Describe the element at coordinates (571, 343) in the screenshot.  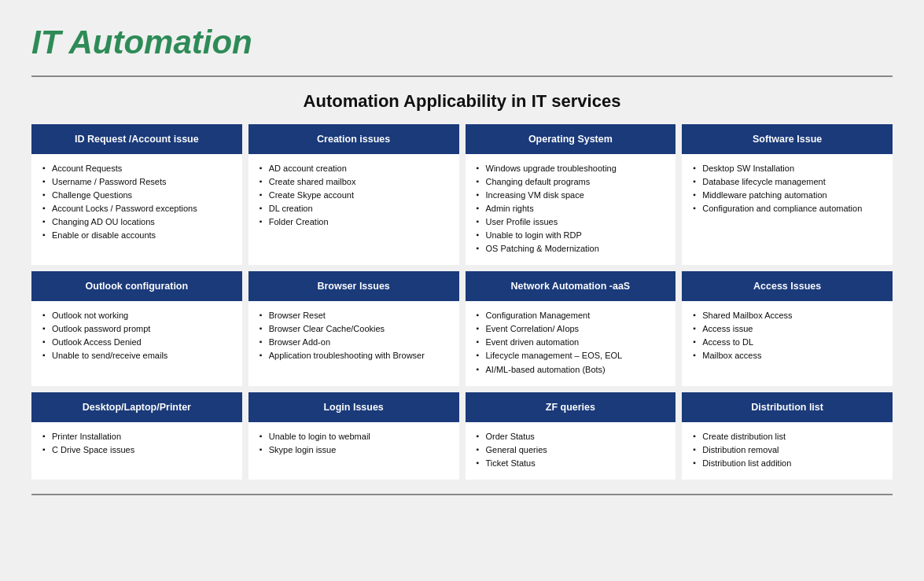
I see `card-body-network-automation: Configuration Management Event Correlati…` at that location.